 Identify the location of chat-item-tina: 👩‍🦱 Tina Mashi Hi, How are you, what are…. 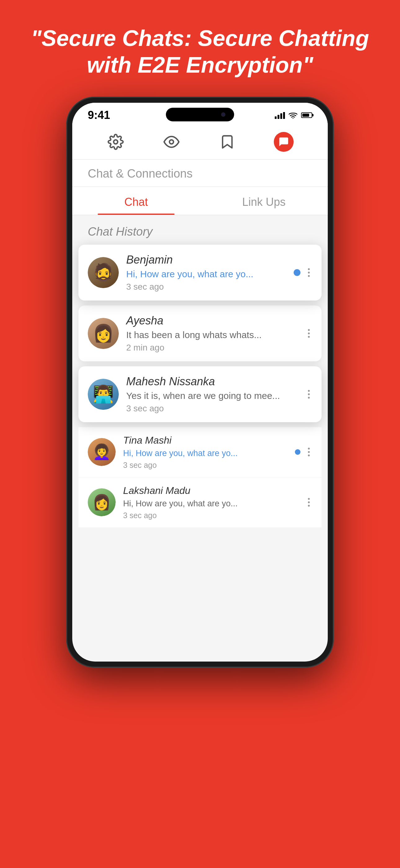
(200, 452).